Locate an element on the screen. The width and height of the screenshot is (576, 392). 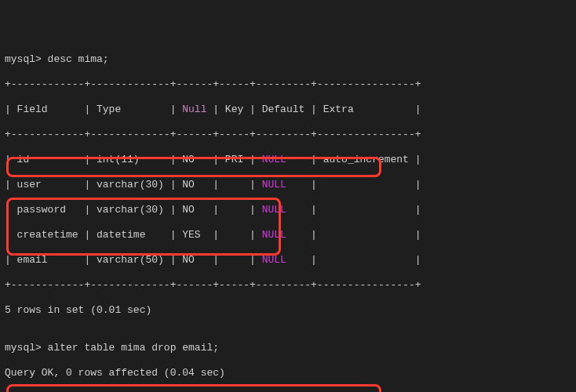
row-email: | email | varchar(50) | NO | | NULL | | is located at coordinates (288, 260).